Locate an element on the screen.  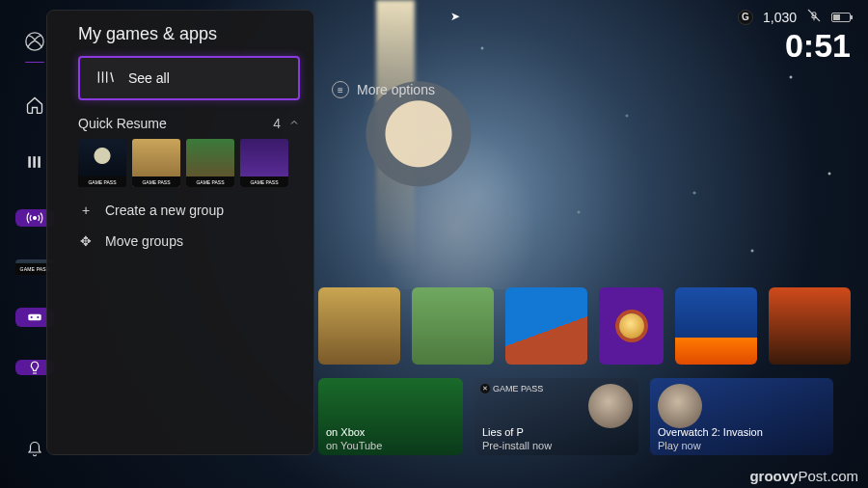
medal-icon is located at coordinates (632, 326).